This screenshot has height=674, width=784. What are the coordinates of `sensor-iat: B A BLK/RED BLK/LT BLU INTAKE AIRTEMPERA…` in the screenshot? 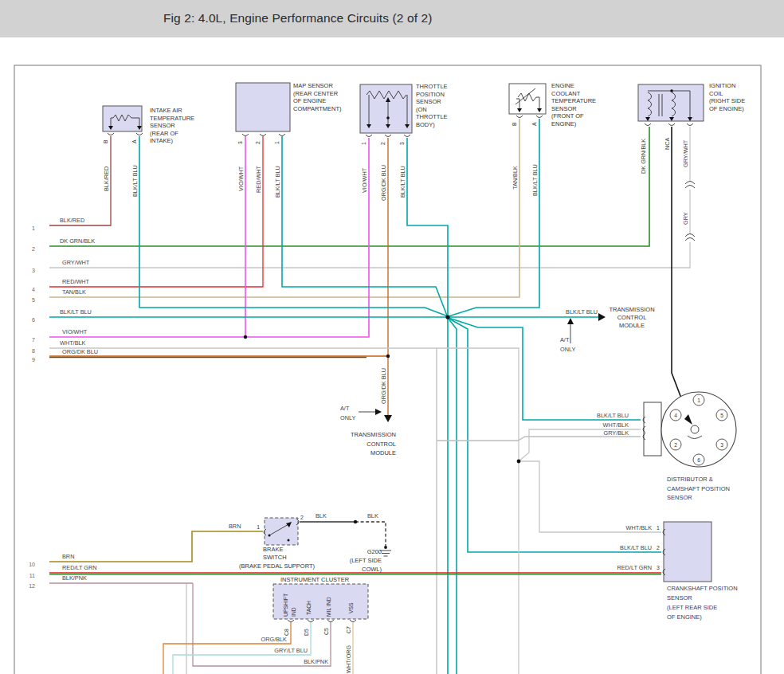 It's located at (148, 151).